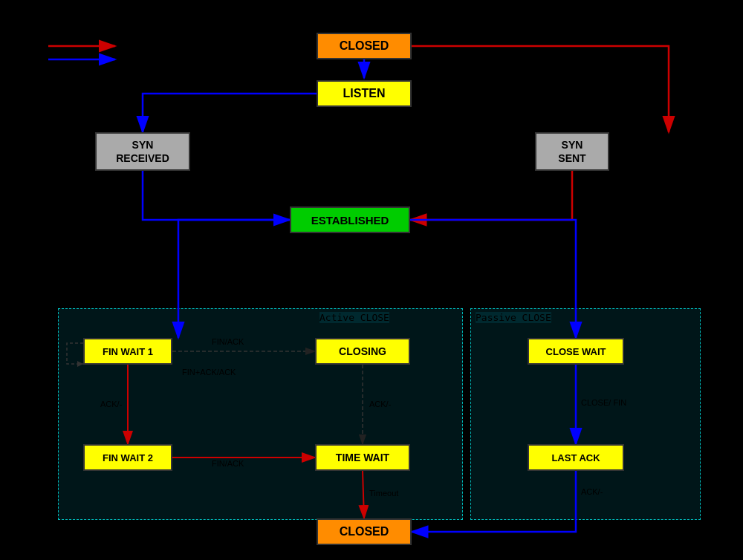  Describe the element at coordinates (576, 351) in the screenshot. I see `state-close-wait: CLOSE WAIT` at that location.